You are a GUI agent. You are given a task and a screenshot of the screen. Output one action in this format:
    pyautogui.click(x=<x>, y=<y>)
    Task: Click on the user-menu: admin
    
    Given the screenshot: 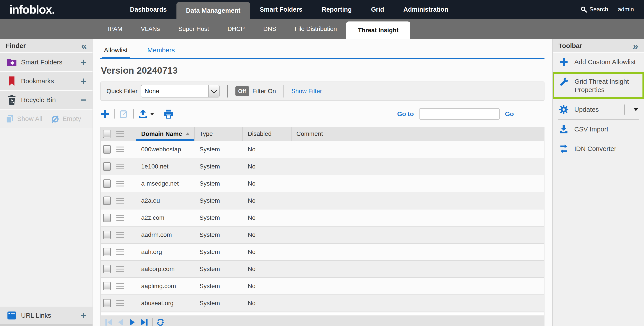 What is the action you would take?
    pyautogui.click(x=626, y=9)
    